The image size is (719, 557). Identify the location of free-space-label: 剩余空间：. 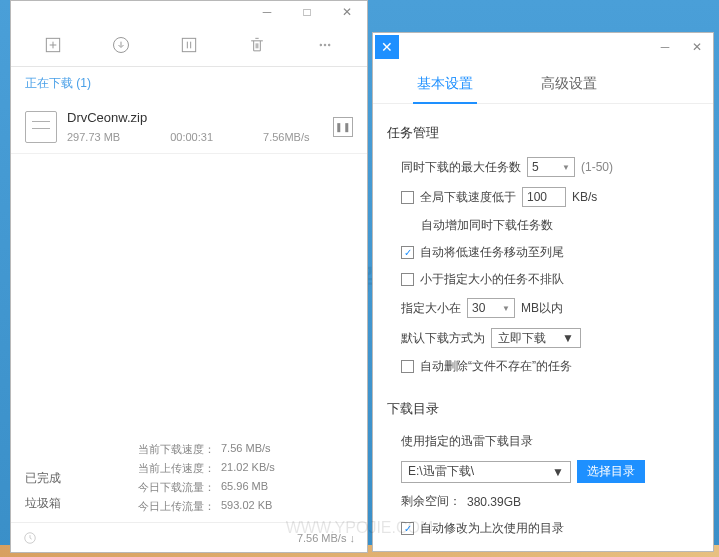
(431, 502).